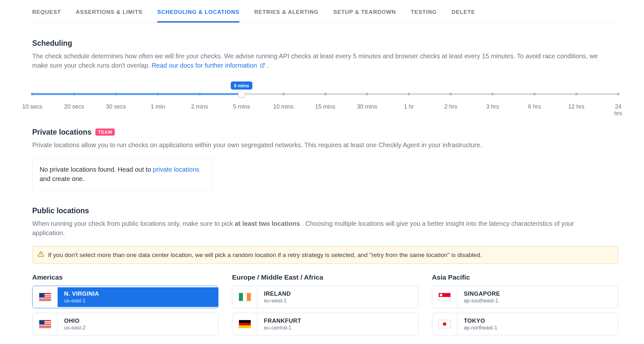  What do you see at coordinates (315, 61) in the screenshot?
I see `scheduling-desc-text: The check schedule determines how often …` at bounding box center [315, 61].